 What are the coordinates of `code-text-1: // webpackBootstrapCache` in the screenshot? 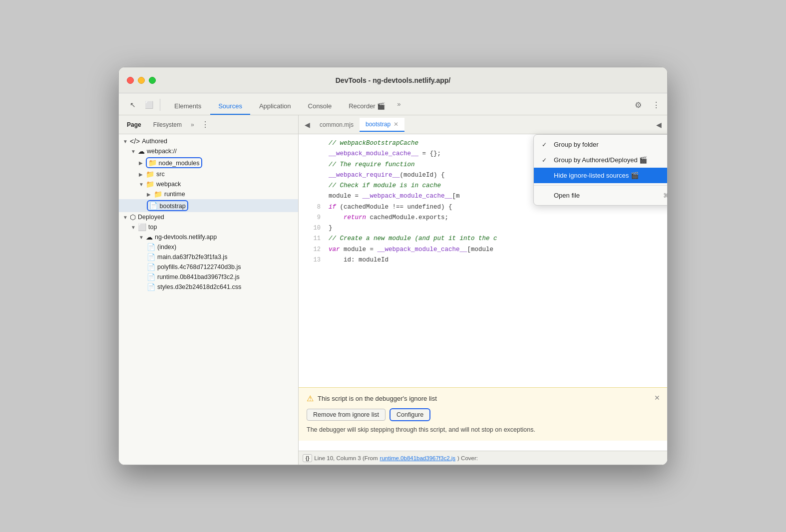 It's located at (374, 144).